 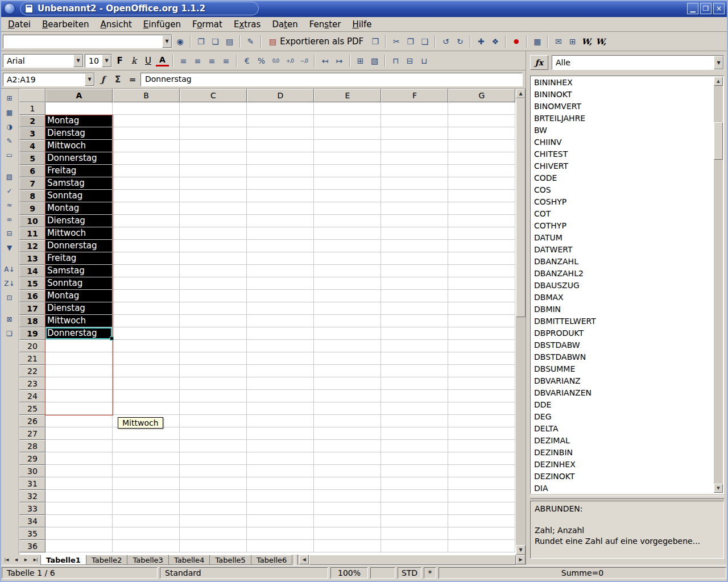 I want to click on function-item: CODE, so click(x=622, y=178).